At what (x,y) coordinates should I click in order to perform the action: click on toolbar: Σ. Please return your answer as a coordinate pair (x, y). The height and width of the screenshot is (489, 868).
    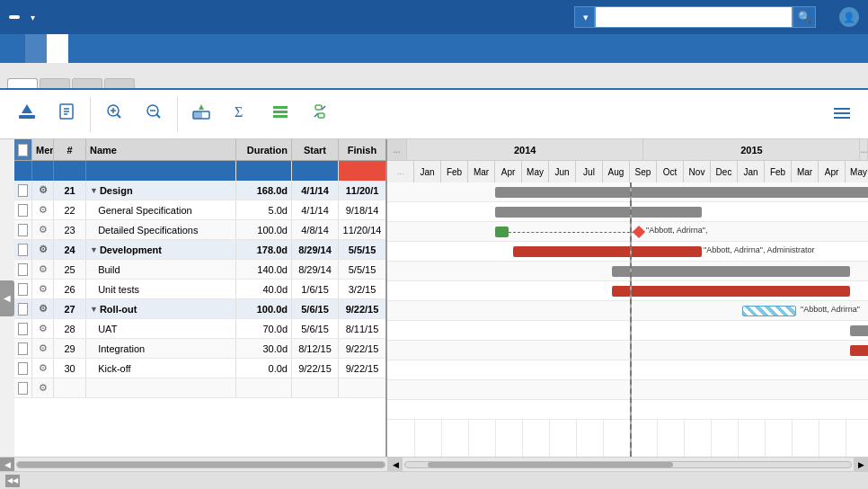
    Looking at the image, I should click on (434, 115).